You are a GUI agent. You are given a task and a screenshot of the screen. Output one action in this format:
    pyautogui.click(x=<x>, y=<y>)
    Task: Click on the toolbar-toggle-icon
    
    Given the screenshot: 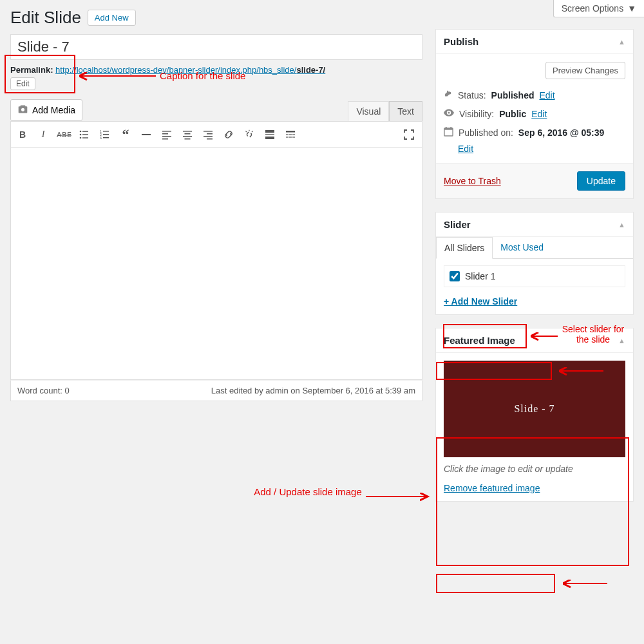 What is the action you would take?
    pyautogui.click(x=290, y=135)
    